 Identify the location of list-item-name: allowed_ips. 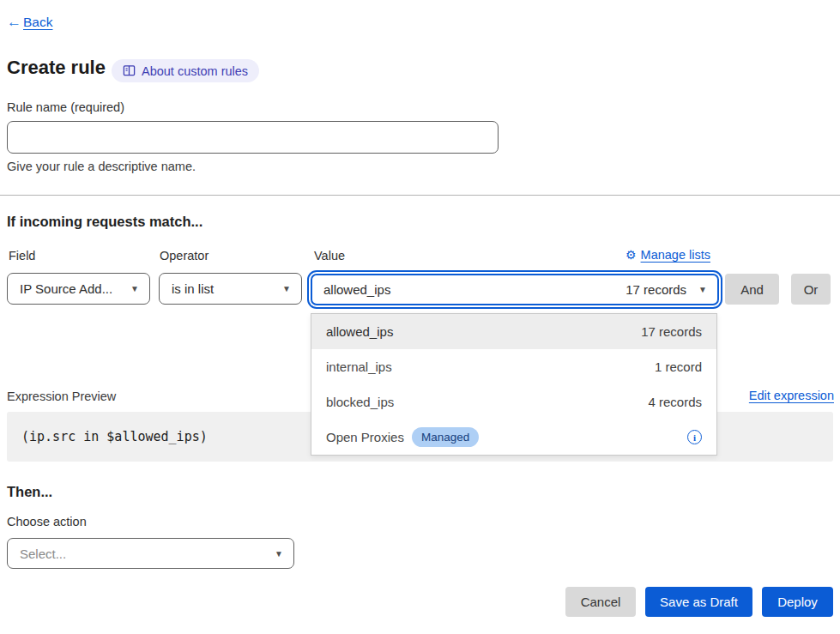
(360, 331).